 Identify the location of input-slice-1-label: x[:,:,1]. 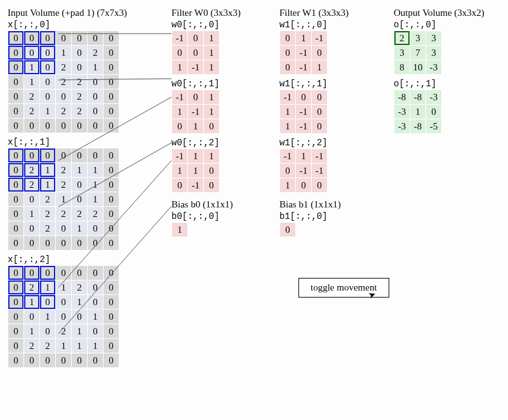
(84, 142).